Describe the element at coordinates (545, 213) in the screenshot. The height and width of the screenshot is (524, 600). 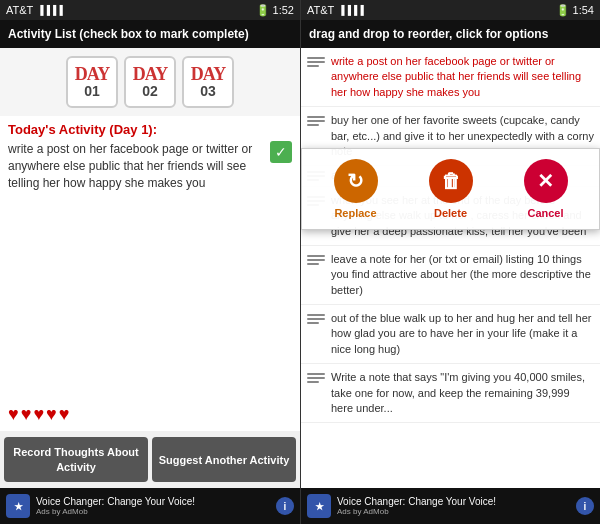
I see `cancel-label: Cancel` at that location.